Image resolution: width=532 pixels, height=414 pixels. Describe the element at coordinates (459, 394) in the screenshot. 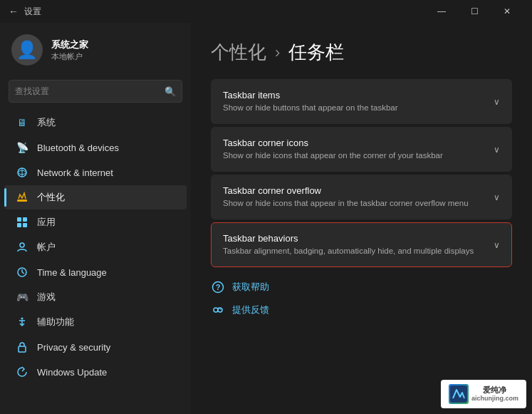

I see `watermark-logo` at that location.